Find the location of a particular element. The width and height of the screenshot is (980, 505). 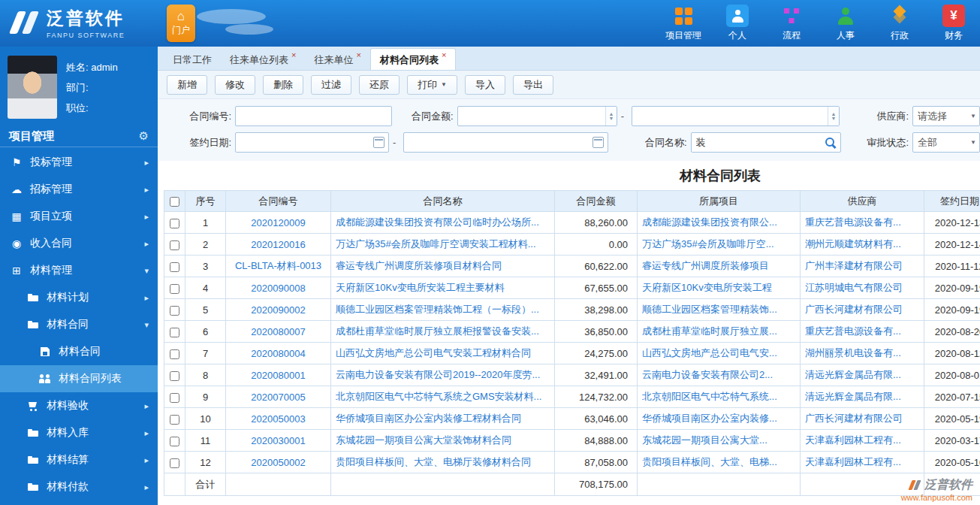

add-button: 新增 is located at coordinates (187, 85).